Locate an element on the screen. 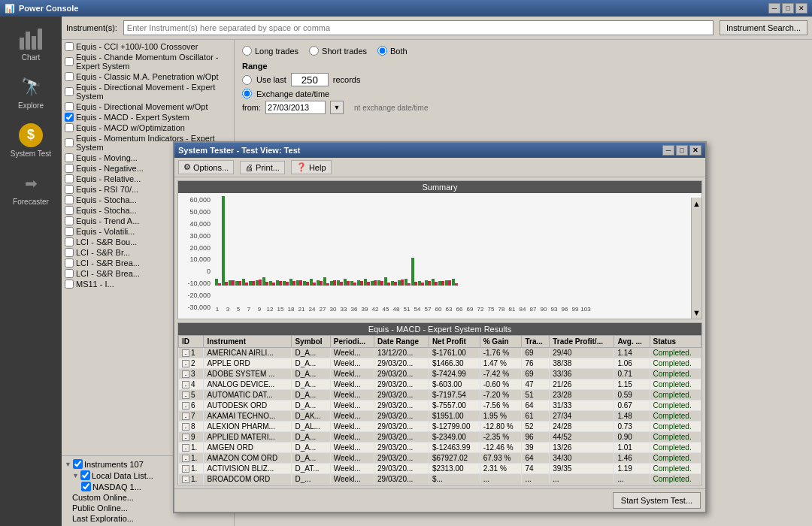 The image size is (812, 526). system-list-item: Equis - Directional Movement w/Opt is located at coordinates (147, 107).